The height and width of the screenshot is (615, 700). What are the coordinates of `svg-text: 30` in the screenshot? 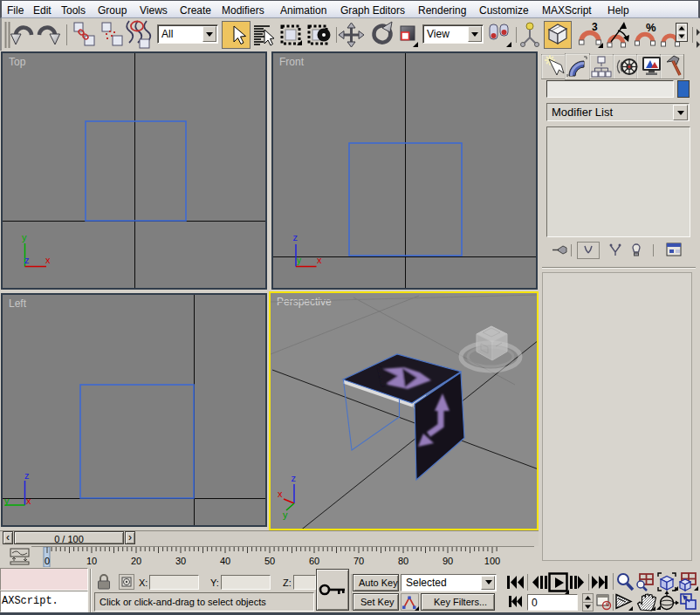 It's located at (181, 561).